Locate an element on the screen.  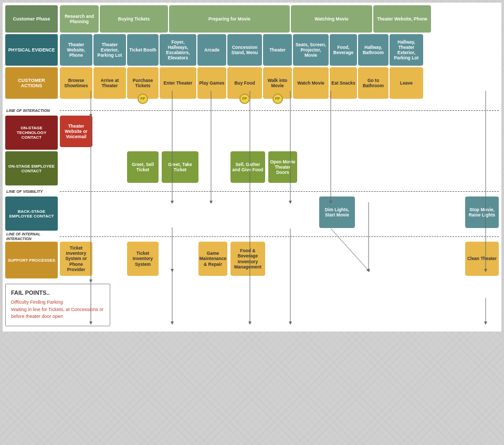
evidence-seats: Seats, Screen, Projector, Movie is located at coordinates (311, 50).